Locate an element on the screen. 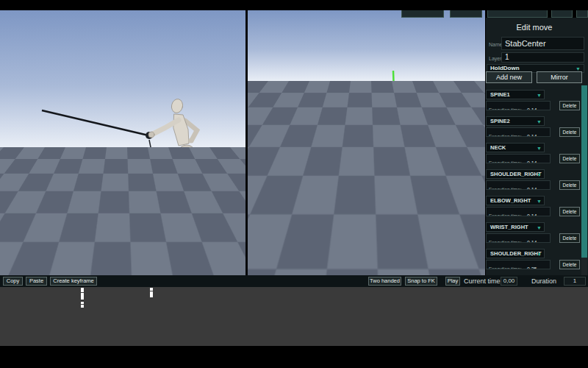 The image size is (588, 368). bottom-toolbar: Copy Paste Create keyframe Two handed Sn… is located at coordinates (294, 281).